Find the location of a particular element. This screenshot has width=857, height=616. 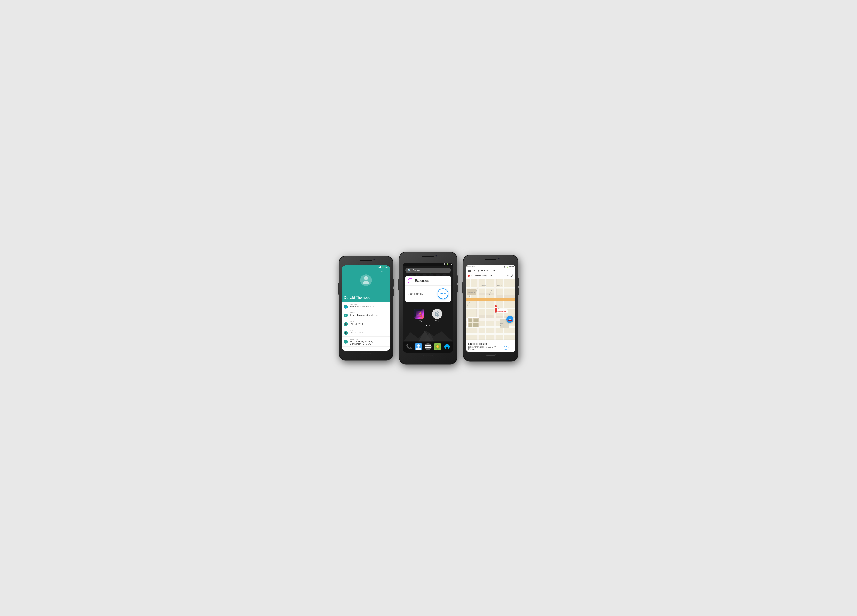

destination-dot is located at coordinates (469, 276).